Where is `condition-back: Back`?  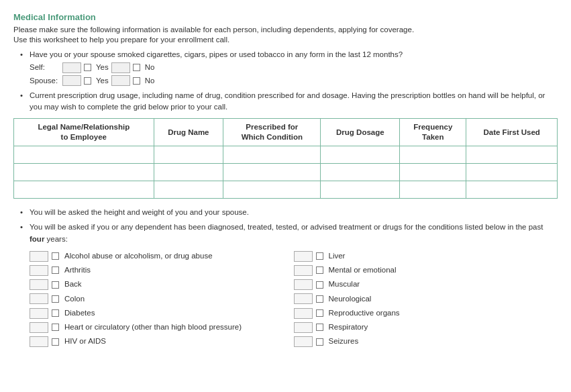 condition-back: Back is located at coordinates (162, 285).